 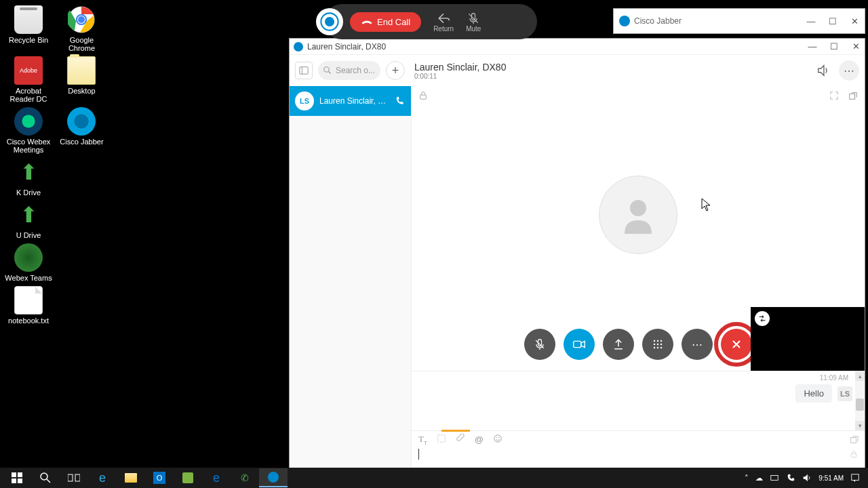 I want to click on desktop-icon-recycle-bin: Recycle Bin, so click(x=28, y=24).